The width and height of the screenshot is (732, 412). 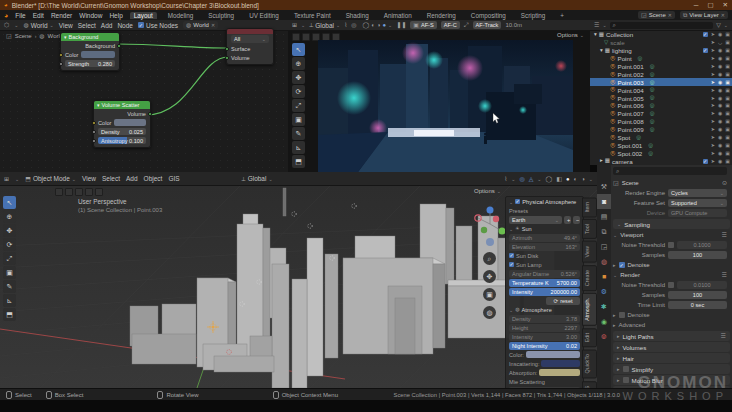 I want to click on editor-type-icon: ⊞, so click(x=294, y=25).